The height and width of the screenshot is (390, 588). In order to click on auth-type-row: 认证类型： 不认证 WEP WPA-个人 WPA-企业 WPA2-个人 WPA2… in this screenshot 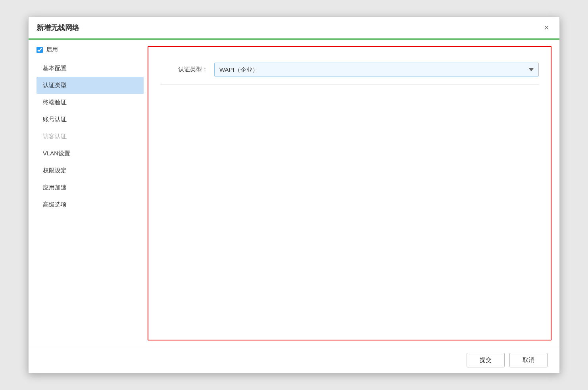, I will do `click(350, 70)`.